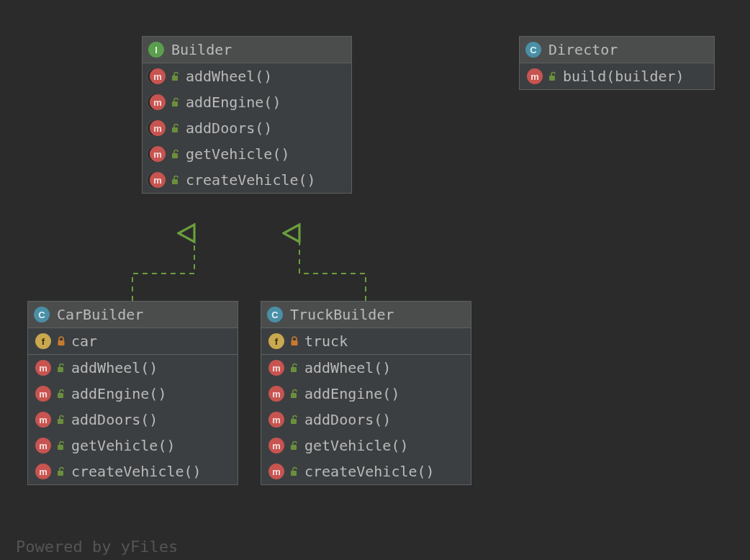  What do you see at coordinates (326, 341) in the screenshot?
I see `field-name: truck` at bounding box center [326, 341].